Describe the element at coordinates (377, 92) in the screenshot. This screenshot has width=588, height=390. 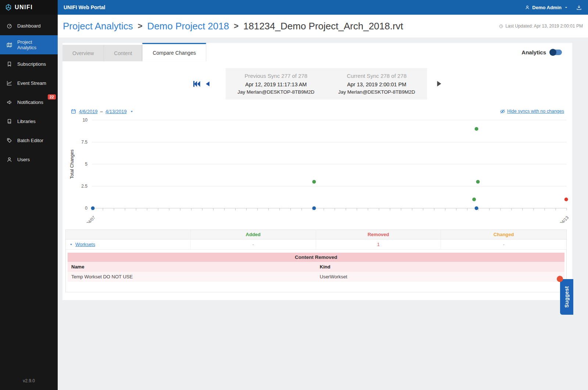
I see `current-sync-user: Jay Merlan@DESKTOP-8TB9M2D` at that location.